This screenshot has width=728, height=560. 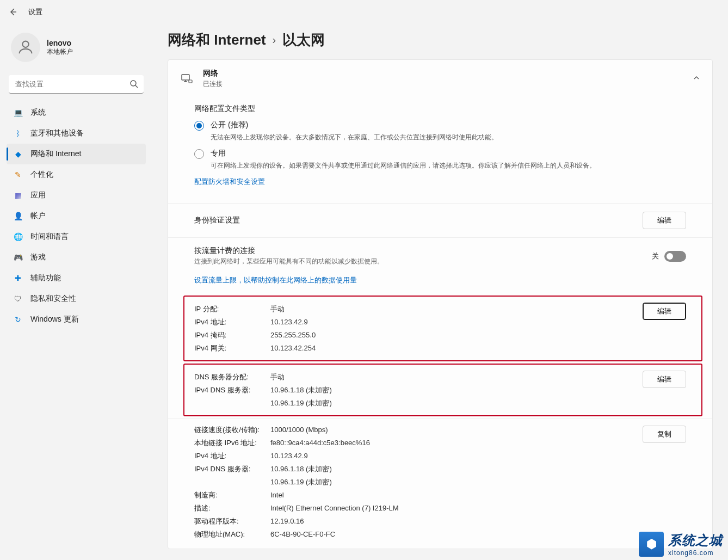 I want to click on sidebar-item-7: 🎮游戏, so click(x=76, y=257).